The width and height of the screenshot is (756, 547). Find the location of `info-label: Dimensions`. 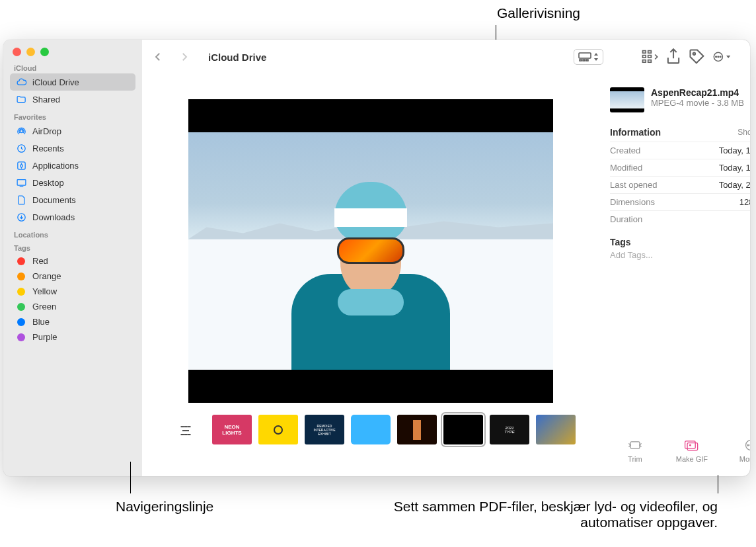

info-label: Dimensions is located at coordinates (632, 202).